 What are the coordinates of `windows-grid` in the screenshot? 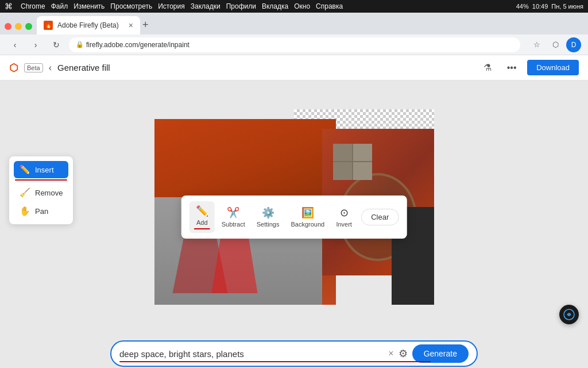 It's located at (353, 162).